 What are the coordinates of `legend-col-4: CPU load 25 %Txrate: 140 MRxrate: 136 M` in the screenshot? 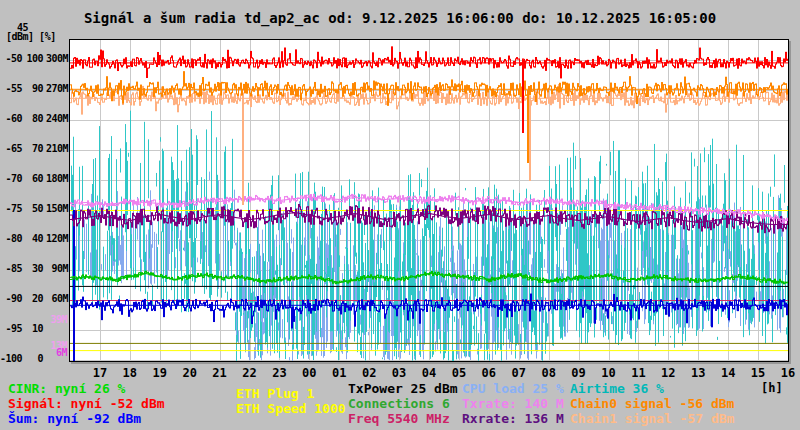 It's located at (513, 404).